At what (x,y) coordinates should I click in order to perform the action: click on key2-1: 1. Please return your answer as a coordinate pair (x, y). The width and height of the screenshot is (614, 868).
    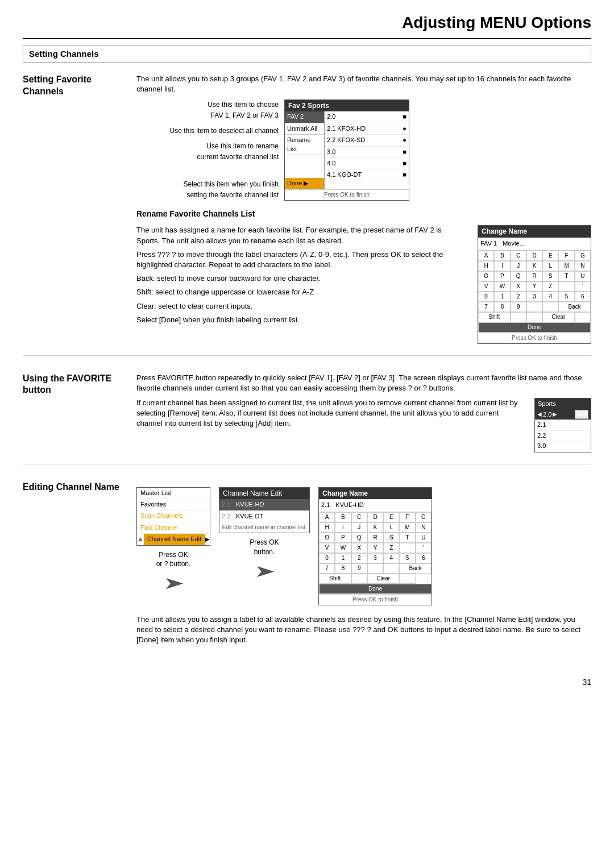
    Looking at the image, I should click on (343, 558).